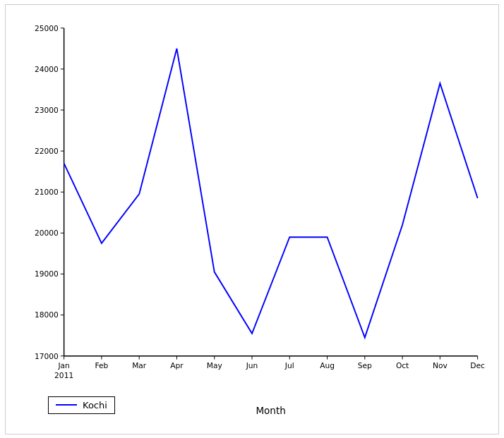  What do you see at coordinates (47, 28) in the screenshot?
I see `svg-text: 25000` at bounding box center [47, 28].